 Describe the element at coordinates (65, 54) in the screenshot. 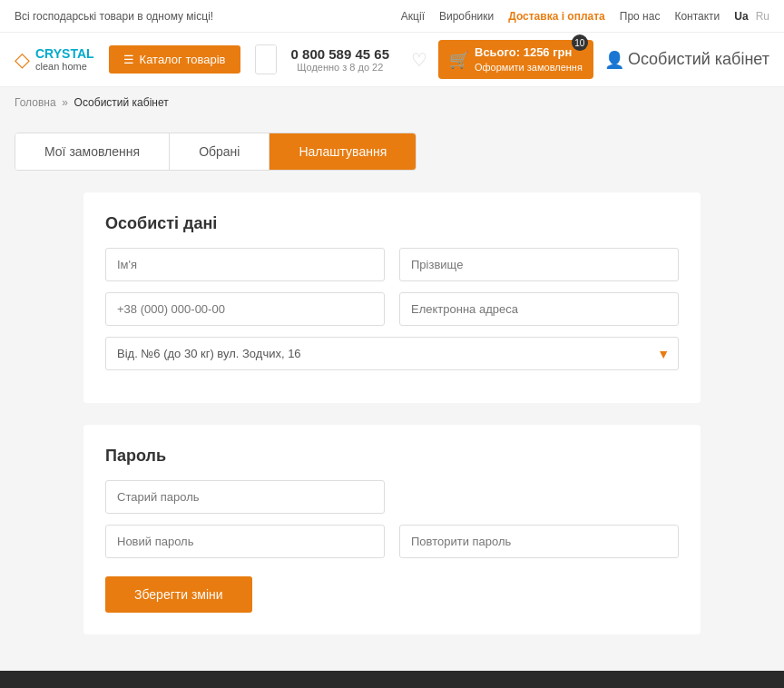

I see `logo-crystal: CRYSTAL` at that location.